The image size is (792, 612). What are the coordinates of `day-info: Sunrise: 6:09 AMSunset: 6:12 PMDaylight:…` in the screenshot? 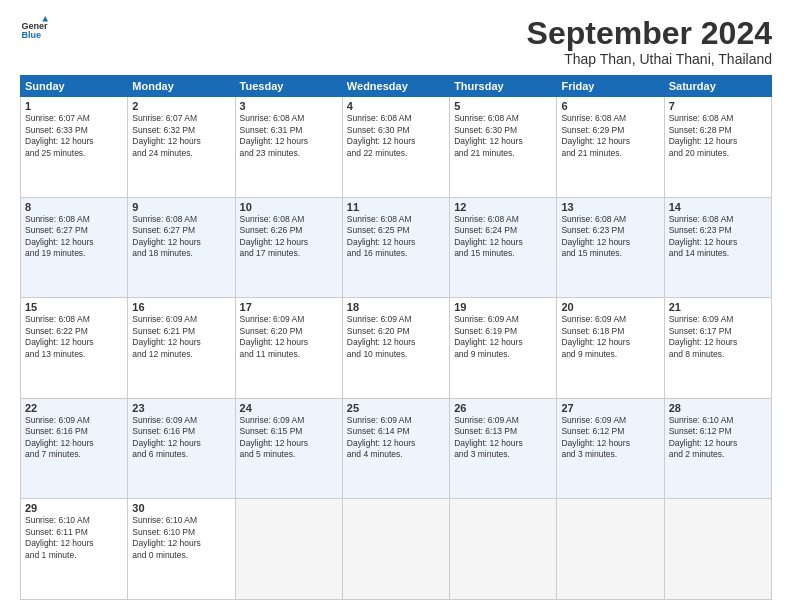 It's located at (610, 438).